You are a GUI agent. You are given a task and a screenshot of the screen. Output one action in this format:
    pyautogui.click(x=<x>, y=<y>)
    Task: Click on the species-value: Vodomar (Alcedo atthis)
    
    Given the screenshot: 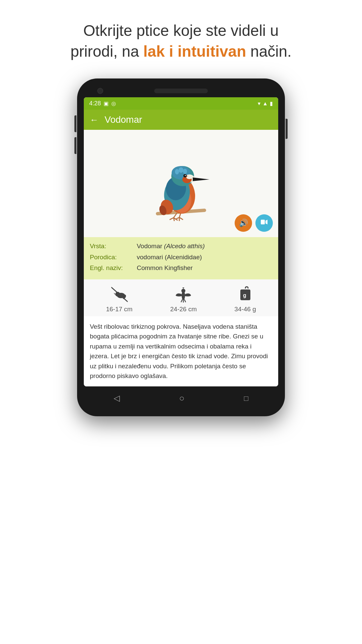 What is the action you would take?
    pyautogui.click(x=171, y=246)
    